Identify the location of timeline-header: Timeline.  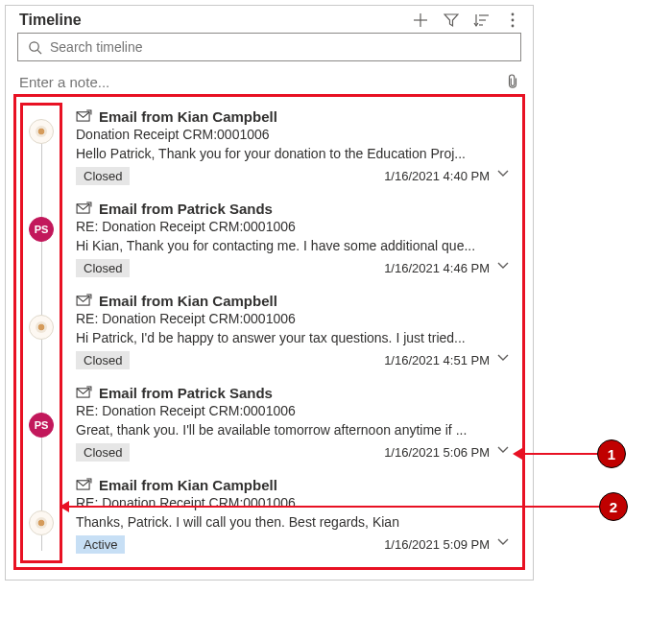
(269, 19).